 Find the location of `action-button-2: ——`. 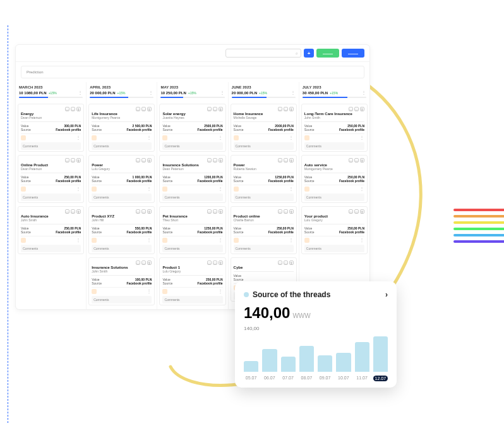

action-button-2: —— is located at coordinates (353, 53).